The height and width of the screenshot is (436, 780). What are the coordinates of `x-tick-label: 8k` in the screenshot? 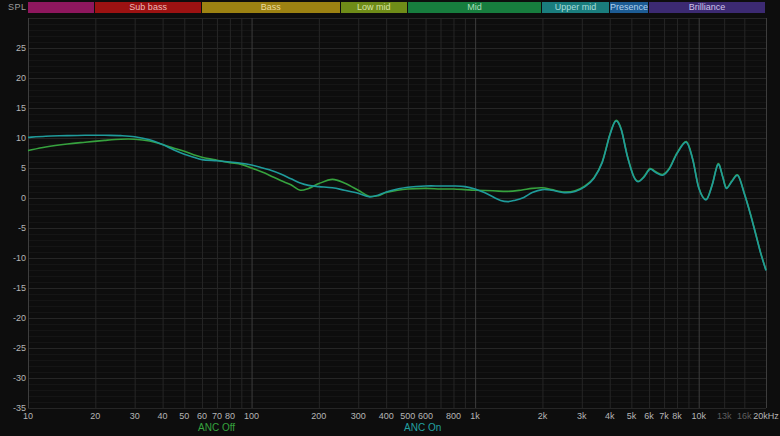 It's located at (677, 416).